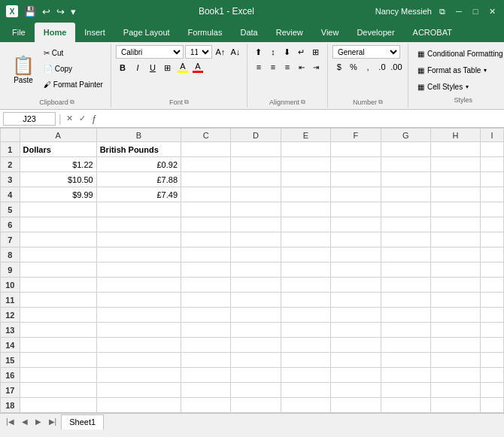 Image resolution: width=504 pixels, height=437 pixels. Describe the element at coordinates (150, 52) in the screenshot. I see `font-family-select: Calibri` at that location.